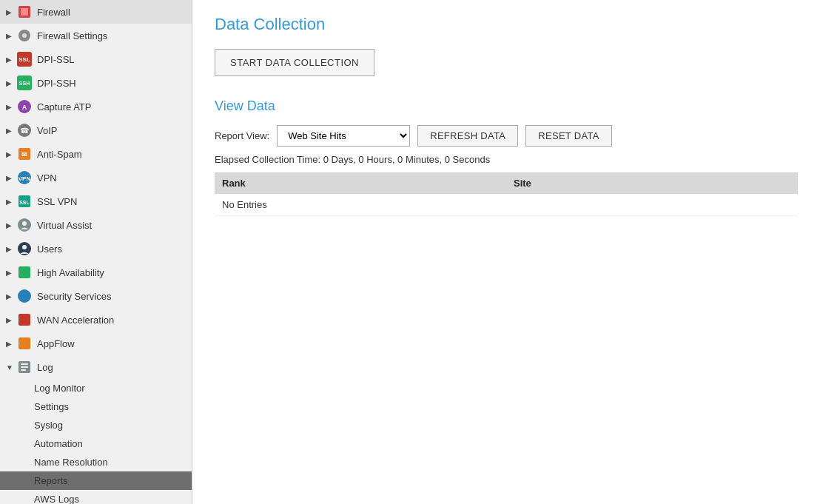 The width and height of the screenshot is (820, 504). Describe the element at coordinates (96, 272) in the screenshot. I see `sidebar-item-high-availability: ▶ High Availability` at that location.